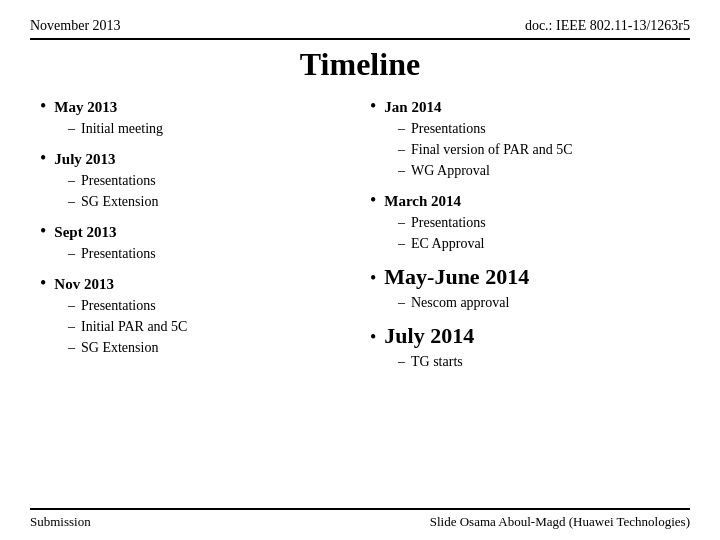 The image size is (720, 540). What do you see at coordinates (360, 64) in the screenshot?
I see `page-title: Timeline` at bounding box center [360, 64].